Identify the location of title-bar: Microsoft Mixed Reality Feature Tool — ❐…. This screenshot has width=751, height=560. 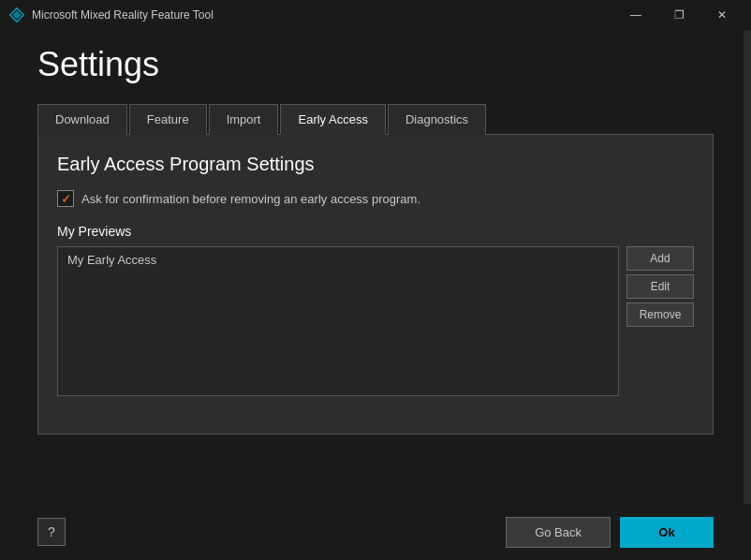
(376, 15).